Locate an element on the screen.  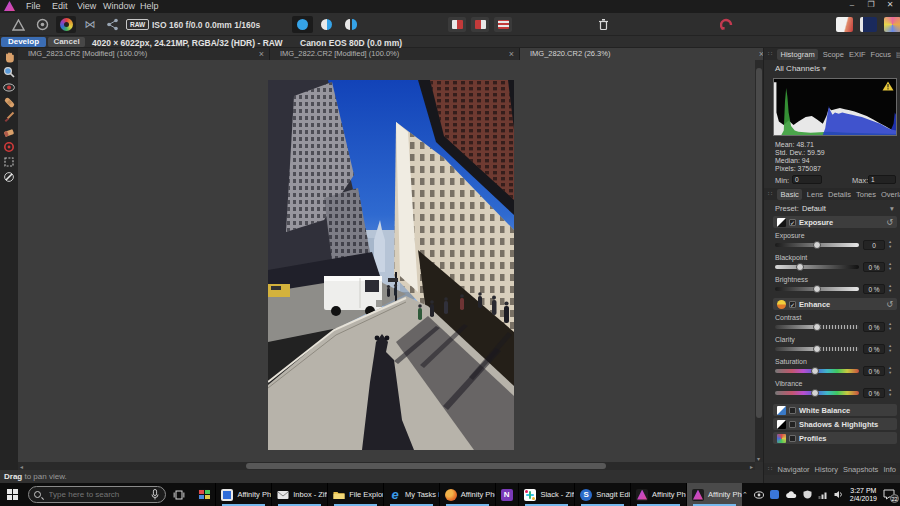
exposure-value: 0 is located at coordinates (874, 245).